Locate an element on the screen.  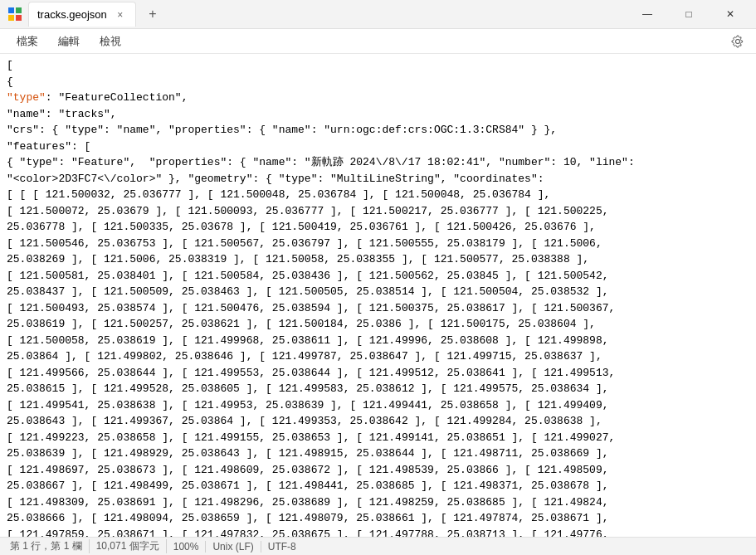
code-line: [ is located at coordinates (378, 66).